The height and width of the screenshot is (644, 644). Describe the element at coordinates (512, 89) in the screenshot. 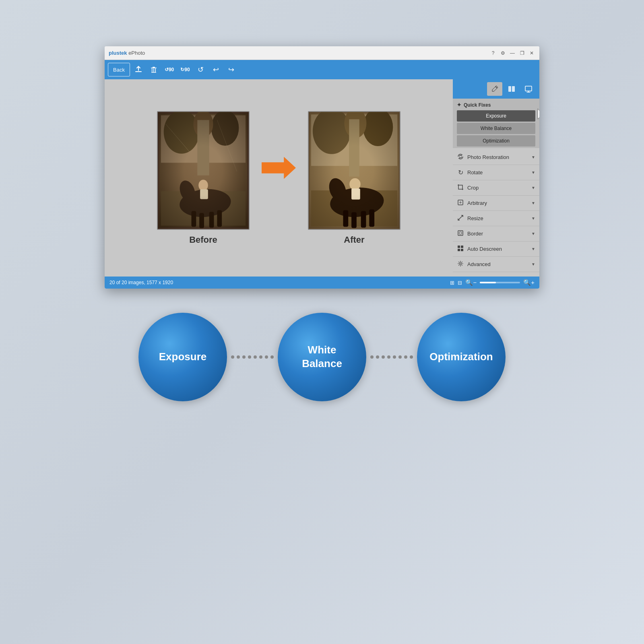

I see `compare-tab` at that location.